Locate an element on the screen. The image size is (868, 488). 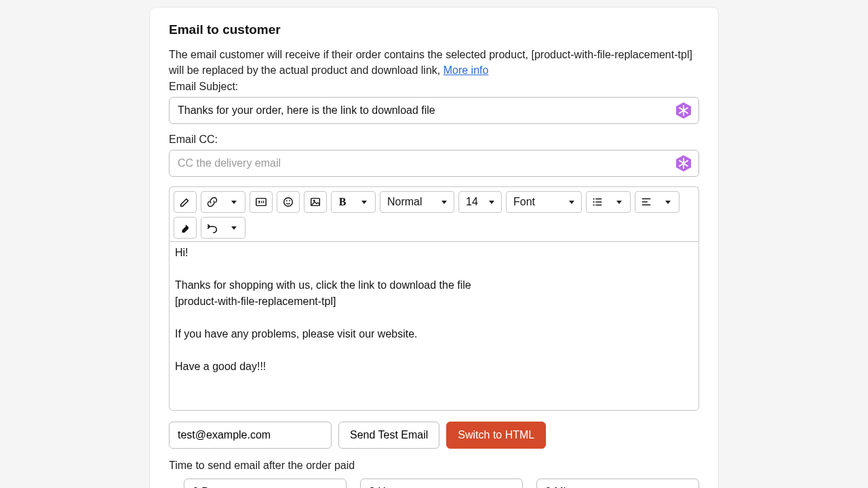
font-family-value: Font is located at coordinates (524, 202).